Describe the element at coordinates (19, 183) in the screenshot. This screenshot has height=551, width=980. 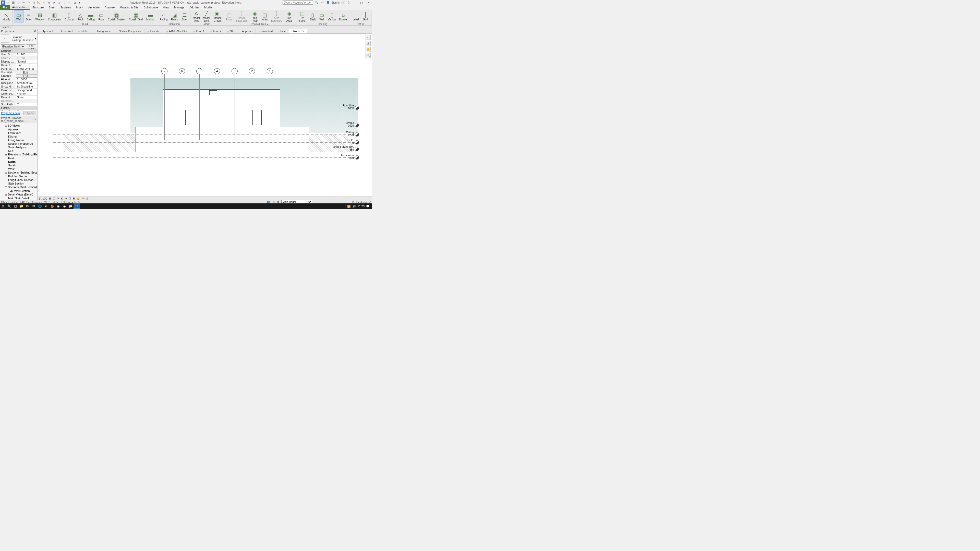
I see `tree-item: Stair Section` at that location.